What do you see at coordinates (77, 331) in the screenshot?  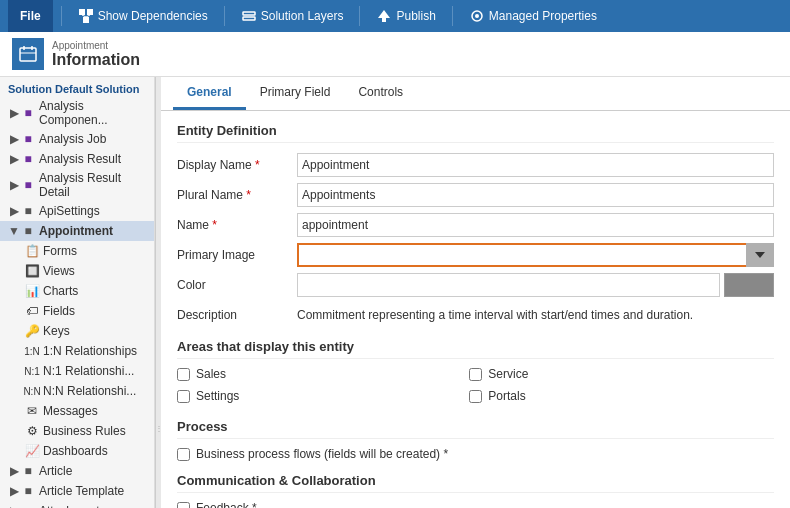 I see `sidebar-item-keys: 🔑 Keys` at bounding box center [77, 331].